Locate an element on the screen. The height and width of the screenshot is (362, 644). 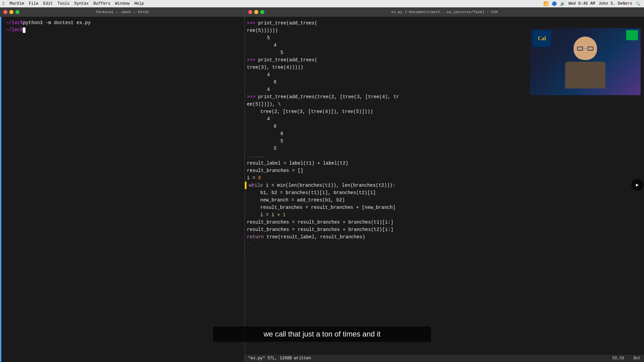
code-line-14: 4 is located at coordinates (444, 119).